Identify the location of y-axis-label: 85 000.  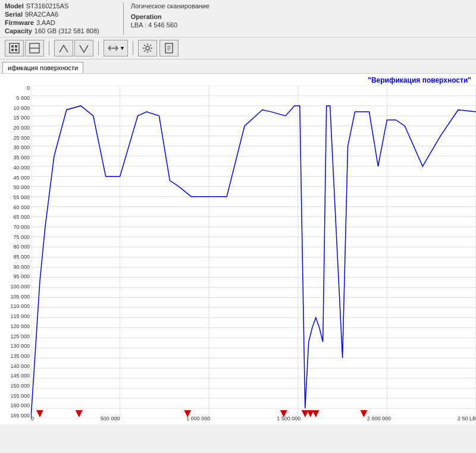
(15, 257).